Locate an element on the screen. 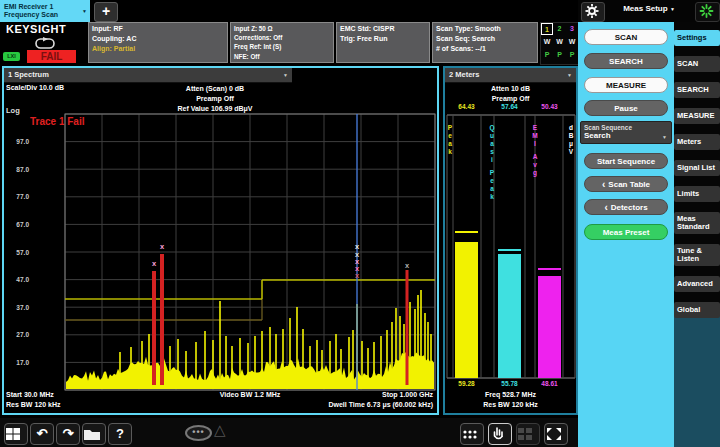  redo-icon: ↷ is located at coordinates (68, 434).